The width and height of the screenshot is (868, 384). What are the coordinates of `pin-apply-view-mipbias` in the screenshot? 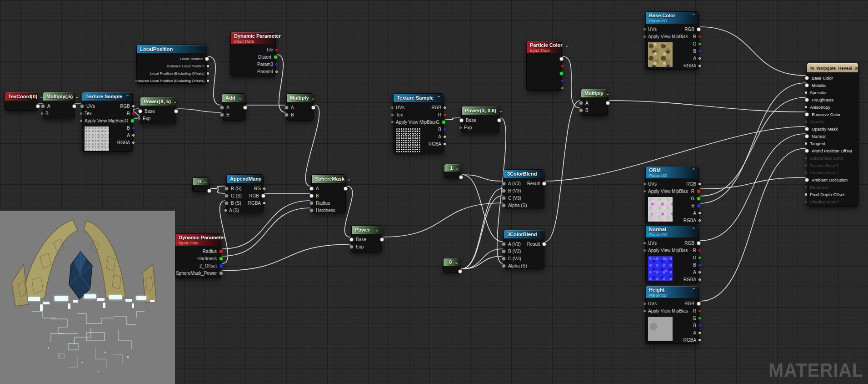 It's located at (644, 311).